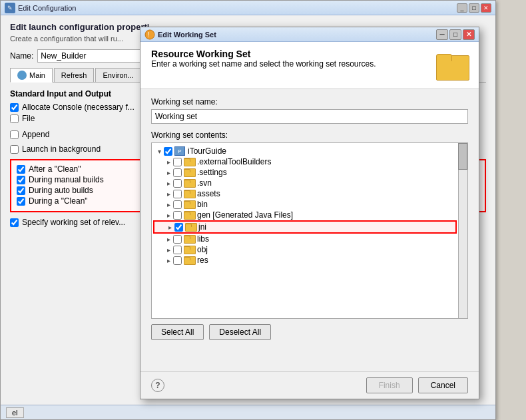  Describe the element at coordinates (150, 35) in the screenshot. I see `dialog-title-icon: !` at that location.